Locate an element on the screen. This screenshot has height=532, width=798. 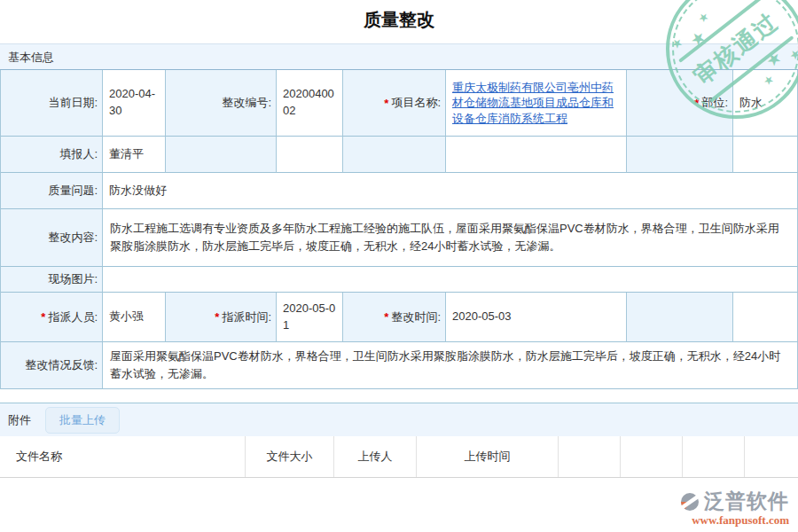
attachments-section-header: 附件 批量上传 is located at coordinates (399, 419).